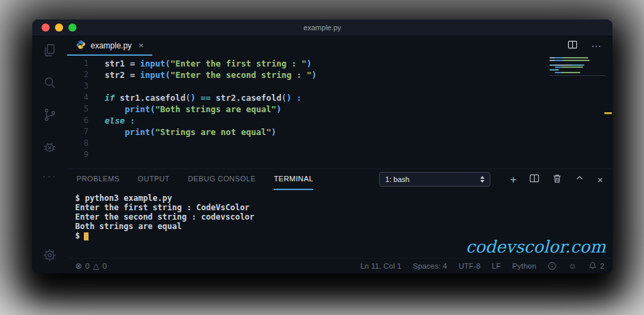  I want to click on kill-terminal-trash-icon, so click(557, 180).